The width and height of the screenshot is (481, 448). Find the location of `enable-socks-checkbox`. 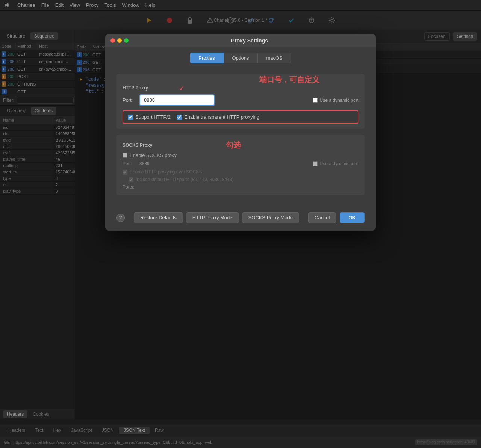

enable-socks-checkbox is located at coordinates (125, 155).